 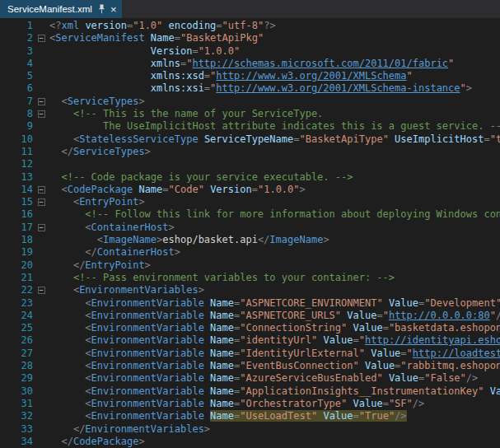 I want to click on line-number: 18, so click(x=16, y=240).